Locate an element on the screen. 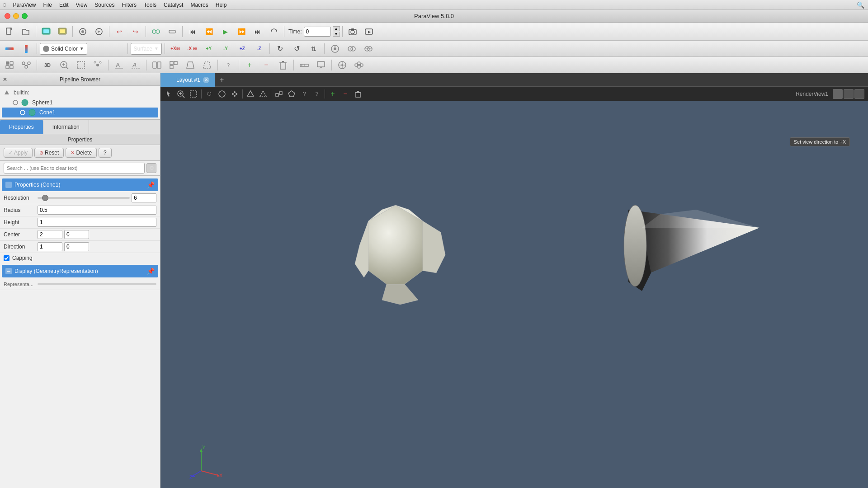 Image resolution: width=868 pixels, height=488 pixels. properties-button is located at coordinates (9, 65).